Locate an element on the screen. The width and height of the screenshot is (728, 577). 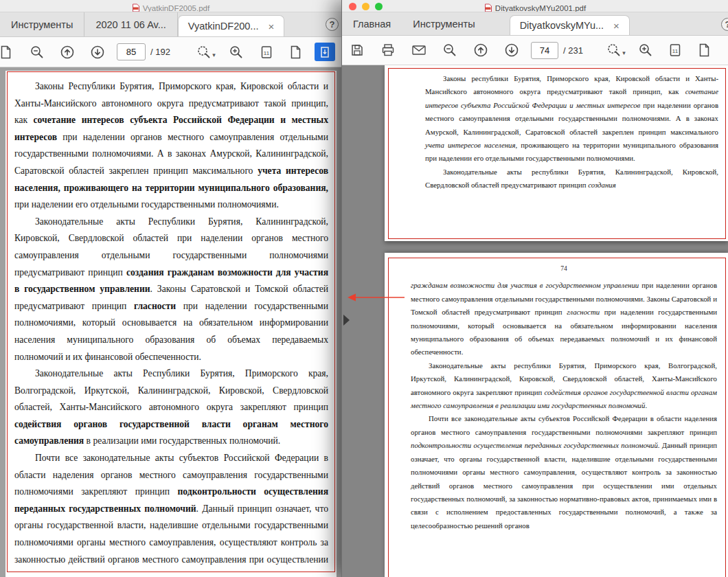
tab-label: 2020 11 06 Av... is located at coordinates (130, 25).